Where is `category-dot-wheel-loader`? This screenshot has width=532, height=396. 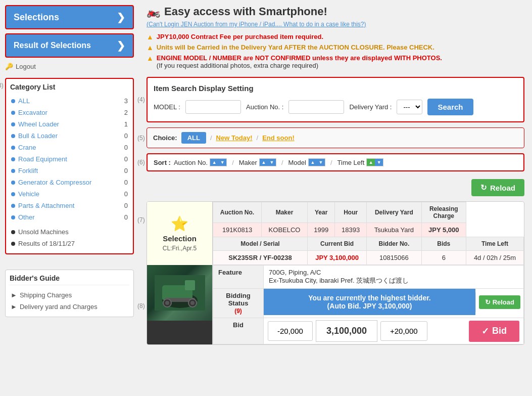
category-dot-wheel-loader is located at coordinates (13, 124).